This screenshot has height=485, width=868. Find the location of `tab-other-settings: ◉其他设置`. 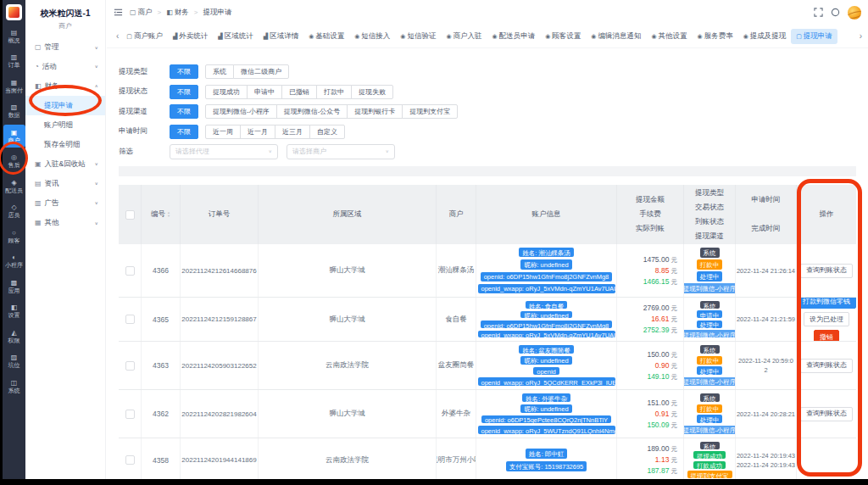

tab-other-settings: ◉其他设置 is located at coordinates (669, 36).